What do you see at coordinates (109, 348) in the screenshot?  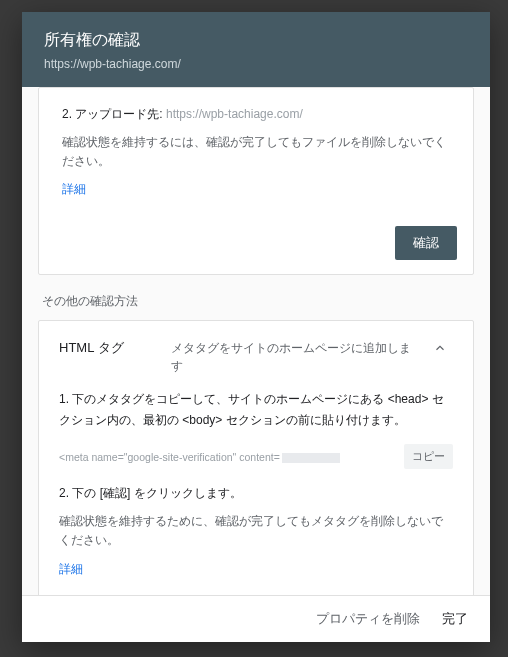 I see `html-tag-name: HTML タグ` at bounding box center [109, 348].